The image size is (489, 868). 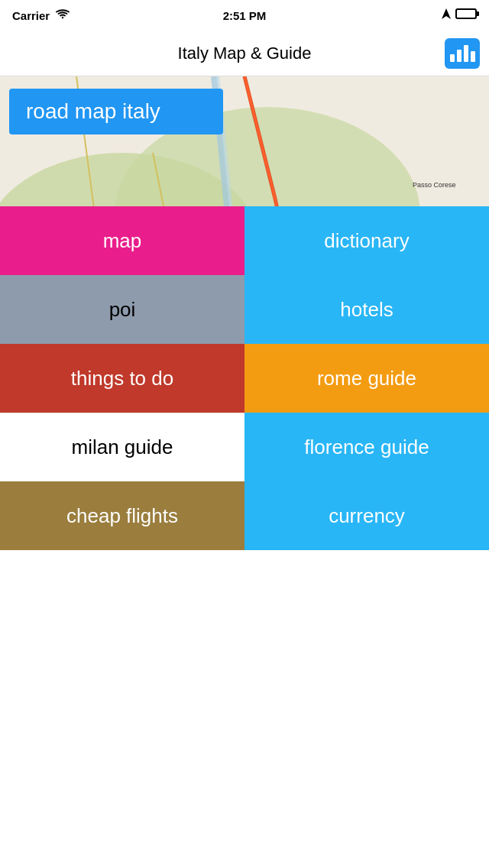 I want to click on hotels-button: hotels, so click(x=367, y=309).